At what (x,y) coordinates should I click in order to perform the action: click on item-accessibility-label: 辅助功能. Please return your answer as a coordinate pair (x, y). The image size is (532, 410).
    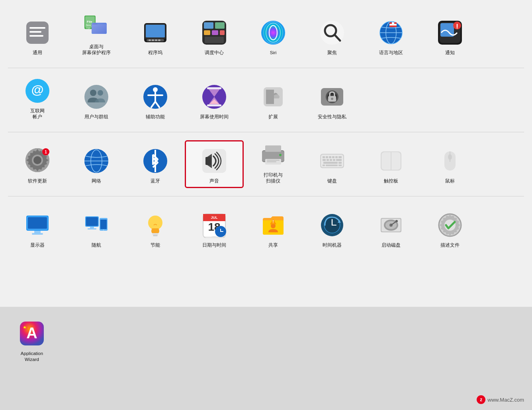
    Looking at the image, I should click on (155, 117).